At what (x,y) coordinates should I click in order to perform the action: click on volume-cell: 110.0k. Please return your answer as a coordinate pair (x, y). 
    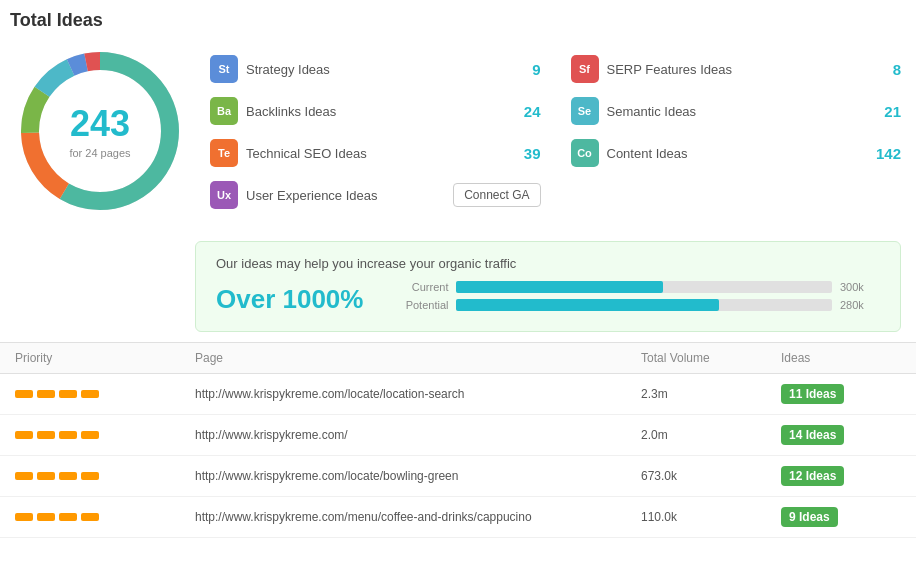
    Looking at the image, I should click on (711, 517).